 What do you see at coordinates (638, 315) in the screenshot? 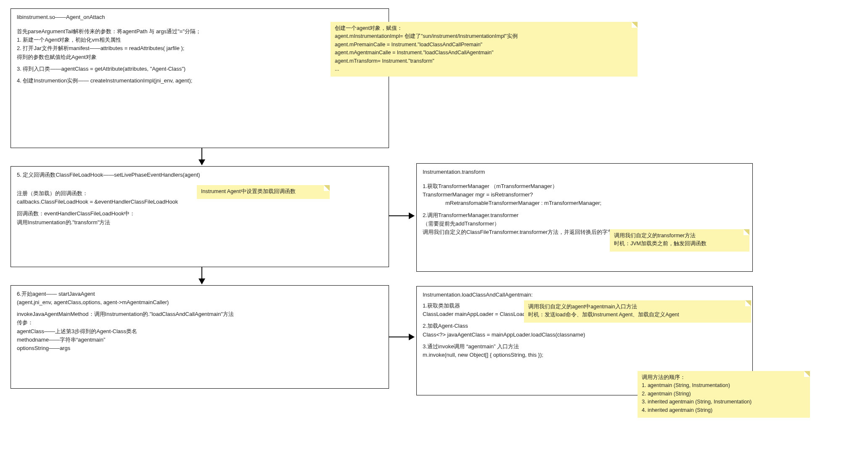
I see `sticky4-l2: 时机：发送load命令、加载Instrument Agent、加载自定义Agen…` at bounding box center [638, 315].